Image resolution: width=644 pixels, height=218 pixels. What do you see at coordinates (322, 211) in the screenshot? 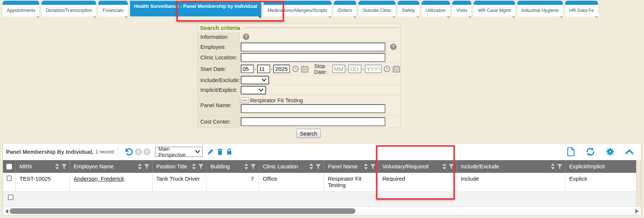
I see `horizontal-scrollbar` at bounding box center [322, 211].